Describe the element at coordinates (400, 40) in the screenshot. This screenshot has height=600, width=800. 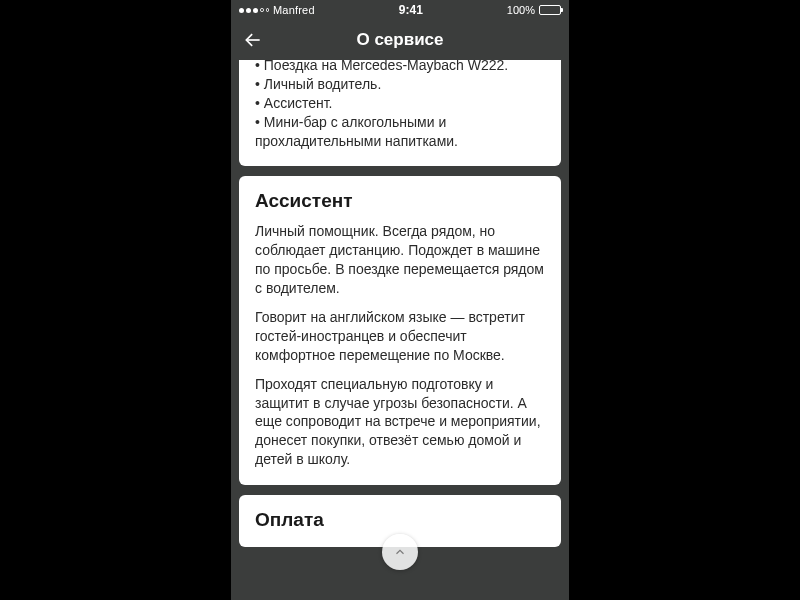
I see `nav-bar: О сервисе` at that location.